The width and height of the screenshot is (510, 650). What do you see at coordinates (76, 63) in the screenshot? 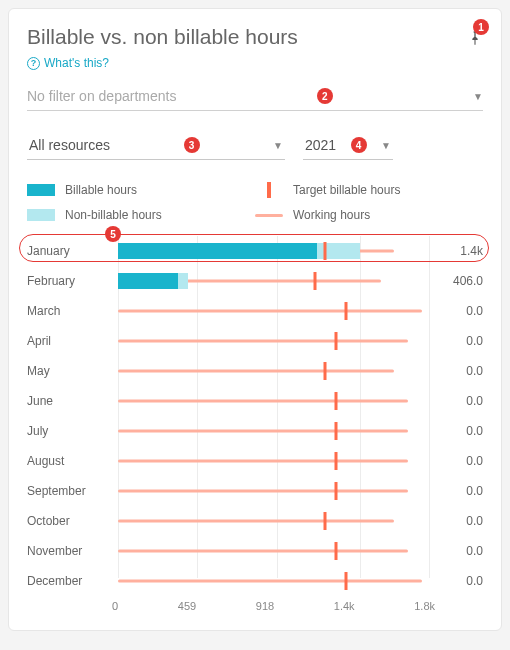
I see `whats-this-label: What's this?` at bounding box center [76, 63].